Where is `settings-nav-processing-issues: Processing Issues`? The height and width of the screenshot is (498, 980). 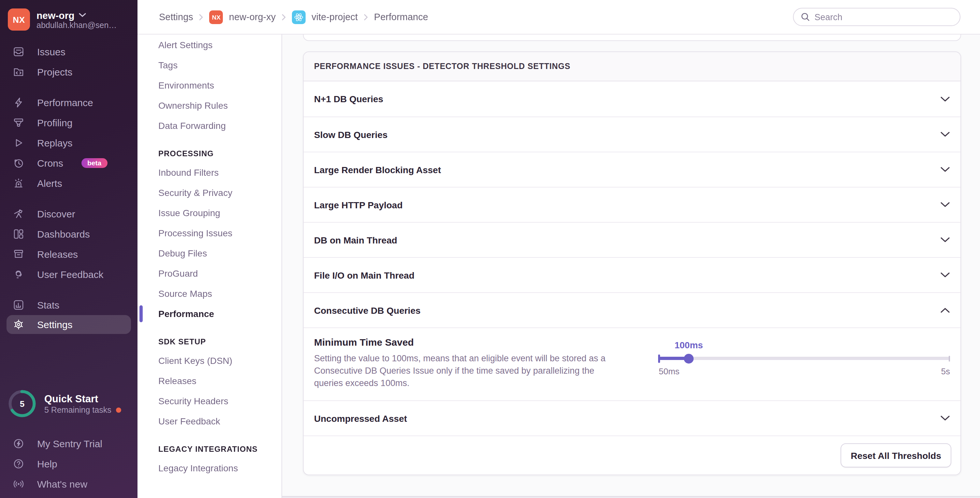
settings-nav-processing-issues: Processing Issues is located at coordinates (217, 233).